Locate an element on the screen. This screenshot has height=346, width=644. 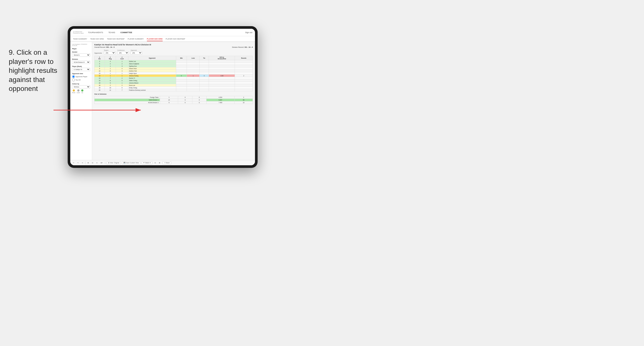
cell-opponent: Andrea York is located at coordinates (152, 71).